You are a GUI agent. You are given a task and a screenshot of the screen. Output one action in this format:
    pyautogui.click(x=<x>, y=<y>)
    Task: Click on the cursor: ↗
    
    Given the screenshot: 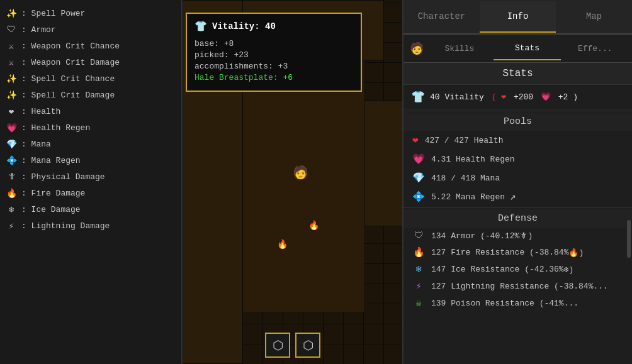 What is the action you would take?
    pyautogui.click(x=513, y=197)
    